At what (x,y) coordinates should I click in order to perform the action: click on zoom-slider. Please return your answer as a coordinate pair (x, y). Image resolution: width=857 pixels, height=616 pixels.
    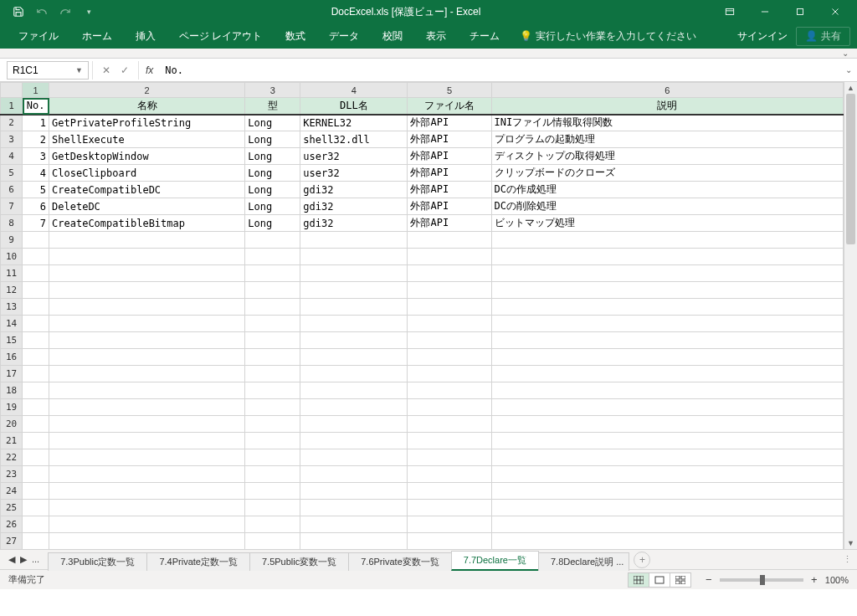
    Looking at the image, I should click on (762, 580).